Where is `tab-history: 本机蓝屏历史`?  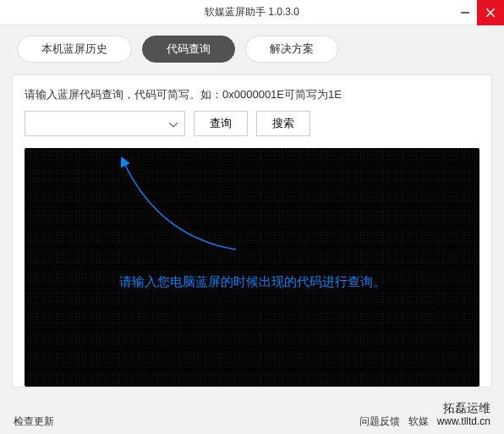
tab-history: 本机蓝屏历史 is located at coordinates (74, 49).